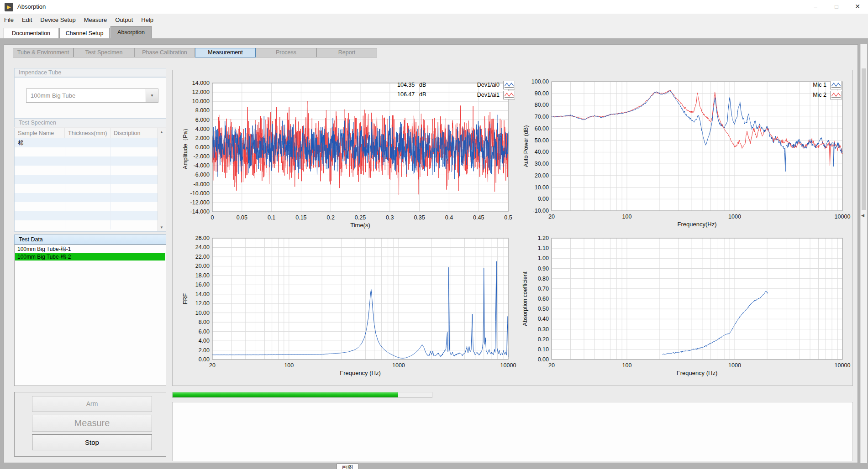  What do you see at coordinates (408, 85) in the screenshot?
I see `cursor-value: 104.35` at bounding box center [408, 85].